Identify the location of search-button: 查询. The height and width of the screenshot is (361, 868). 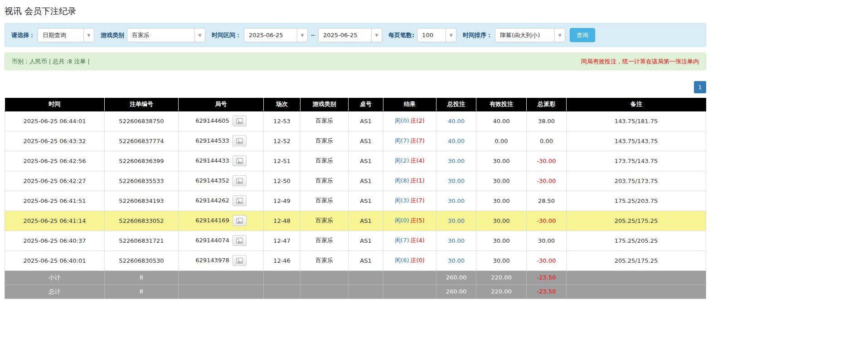
(582, 35).